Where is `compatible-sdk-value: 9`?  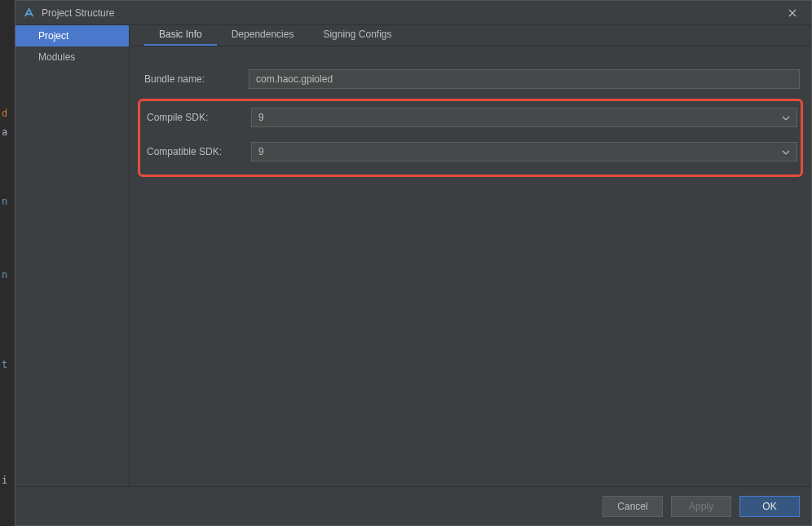 compatible-sdk-value: 9 is located at coordinates (261, 152).